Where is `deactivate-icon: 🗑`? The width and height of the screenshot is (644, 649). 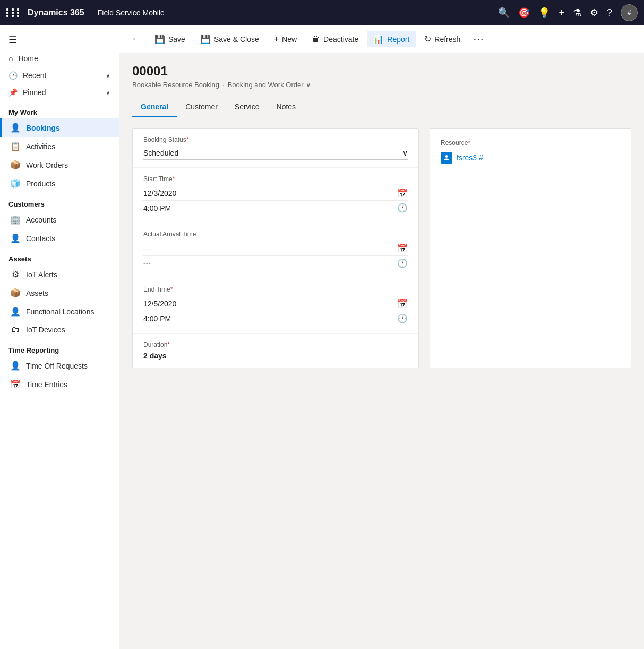 deactivate-icon: 🗑 is located at coordinates (316, 39).